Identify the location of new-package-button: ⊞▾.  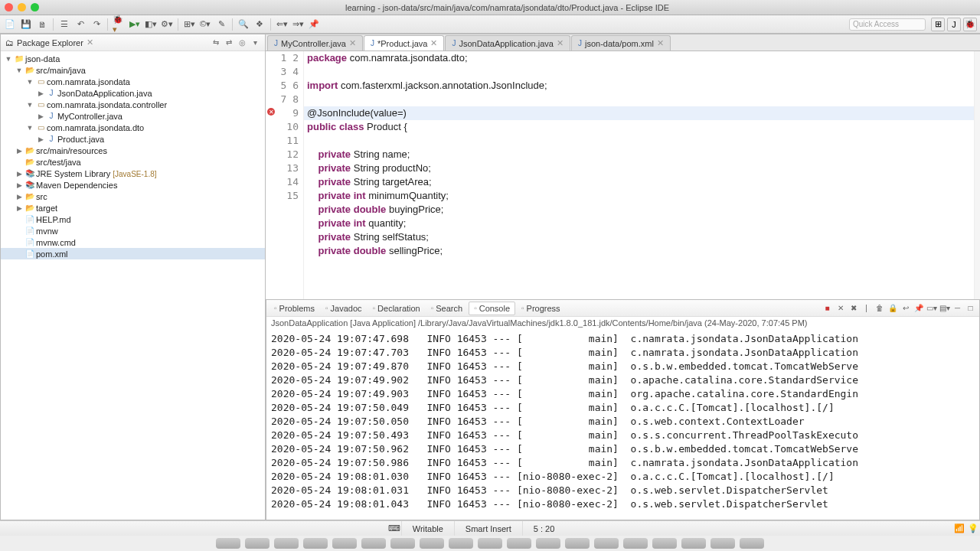
(189, 24).